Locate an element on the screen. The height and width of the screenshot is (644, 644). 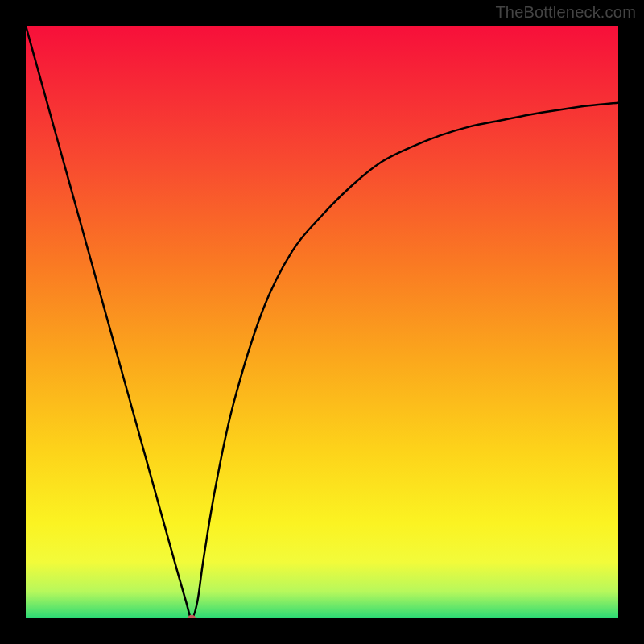
attribution-text: TheBottleneck.com is located at coordinates (565, 13).